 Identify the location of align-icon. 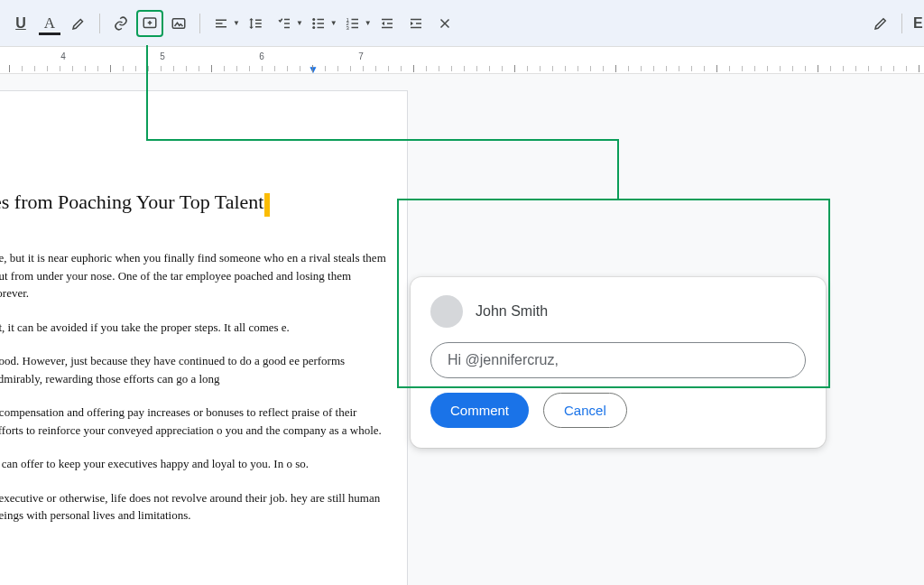
(221, 23).